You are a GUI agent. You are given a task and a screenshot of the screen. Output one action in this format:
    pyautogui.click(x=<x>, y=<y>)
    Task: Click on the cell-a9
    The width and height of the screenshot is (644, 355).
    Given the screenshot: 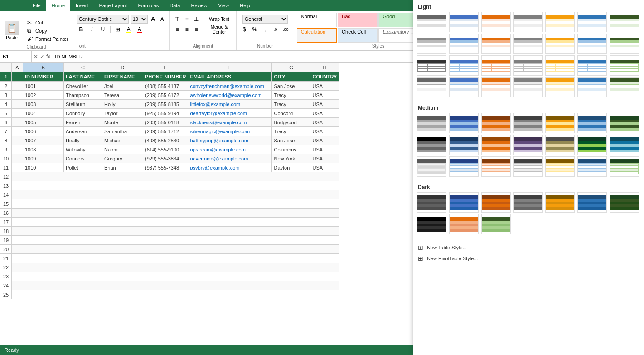 What is the action you would take?
    pyautogui.click(x=17, y=150)
    